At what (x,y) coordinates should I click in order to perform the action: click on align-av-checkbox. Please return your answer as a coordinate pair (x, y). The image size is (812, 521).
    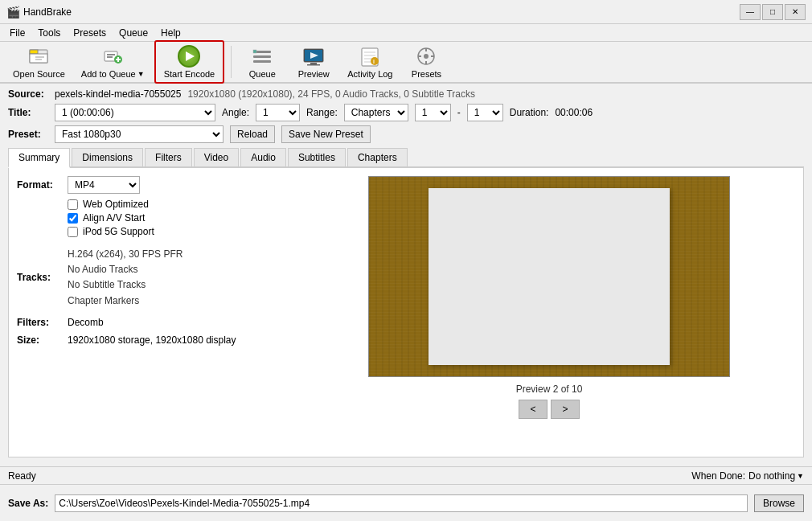
    Looking at the image, I should click on (72, 219).